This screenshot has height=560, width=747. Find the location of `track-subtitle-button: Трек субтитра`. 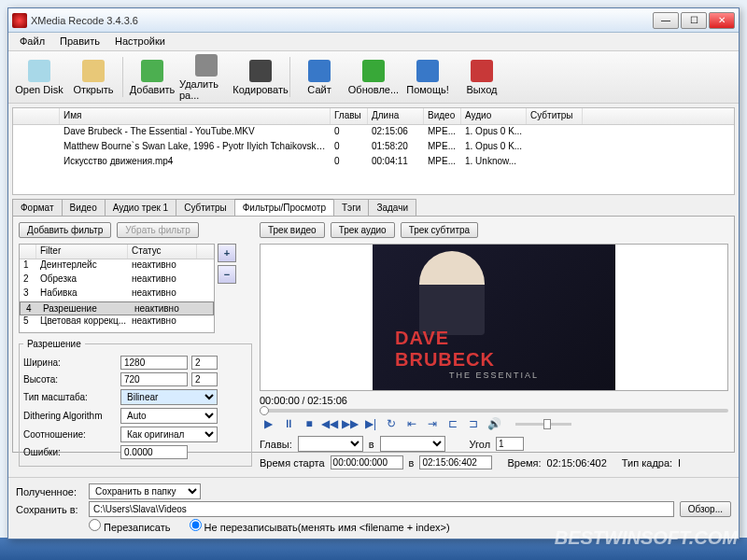

track-subtitle-button: Трек субтитра is located at coordinates (440, 230).